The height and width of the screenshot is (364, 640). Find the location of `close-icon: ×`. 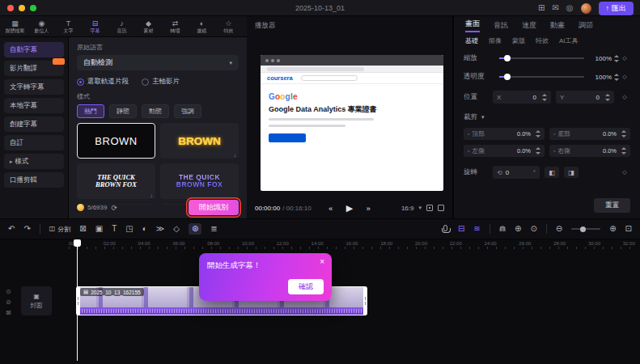

close-icon: × is located at coordinates (322, 262).